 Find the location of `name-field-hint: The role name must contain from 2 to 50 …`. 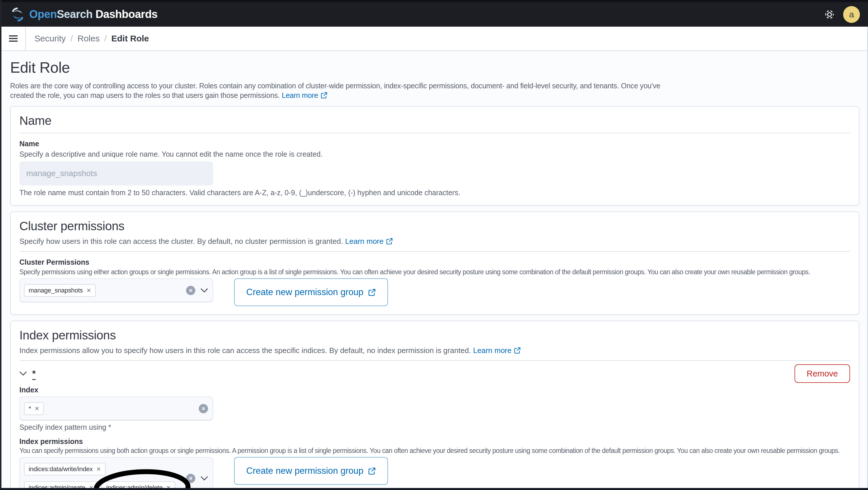

name-field-hint: The role name must contain from 2 to 50 … is located at coordinates (435, 193).